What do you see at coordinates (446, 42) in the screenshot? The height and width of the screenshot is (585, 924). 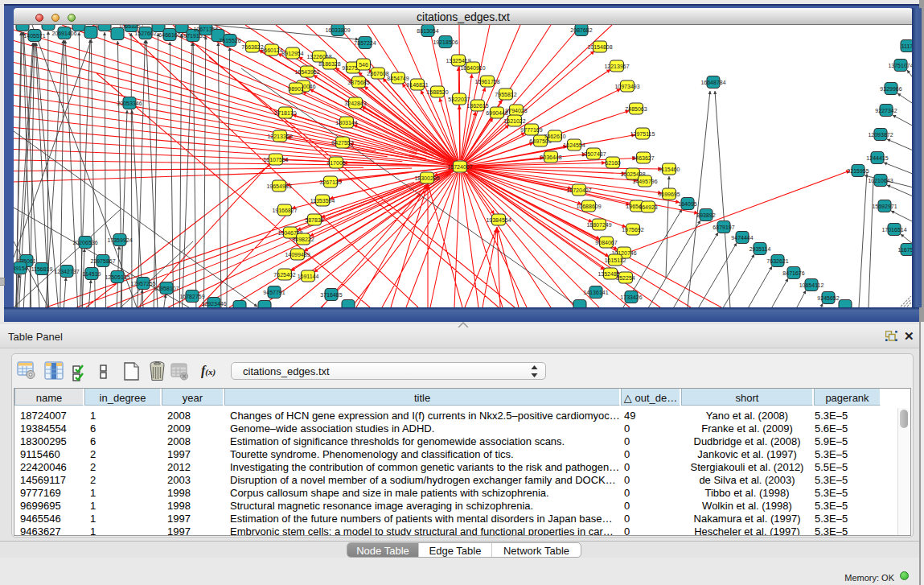 I see `svg-text: 19218506` at bounding box center [446, 42].